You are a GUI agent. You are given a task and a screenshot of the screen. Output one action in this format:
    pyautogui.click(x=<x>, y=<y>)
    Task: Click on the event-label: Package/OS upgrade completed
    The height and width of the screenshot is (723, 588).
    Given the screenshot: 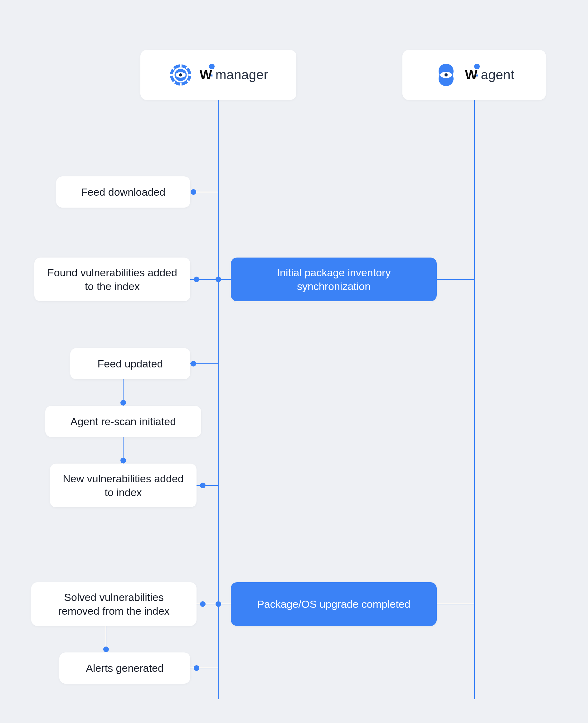 What is the action you would take?
    pyautogui.click(x=334, y=604)
    